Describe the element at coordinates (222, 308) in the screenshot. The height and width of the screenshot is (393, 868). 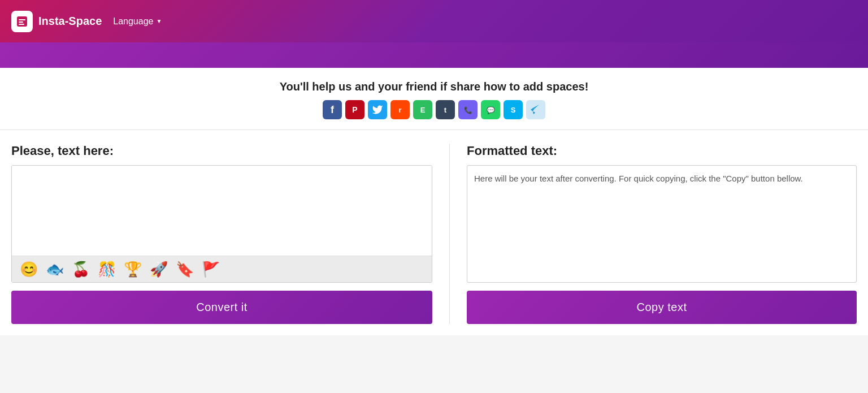
I see `convert-button: Convert it` at that location.